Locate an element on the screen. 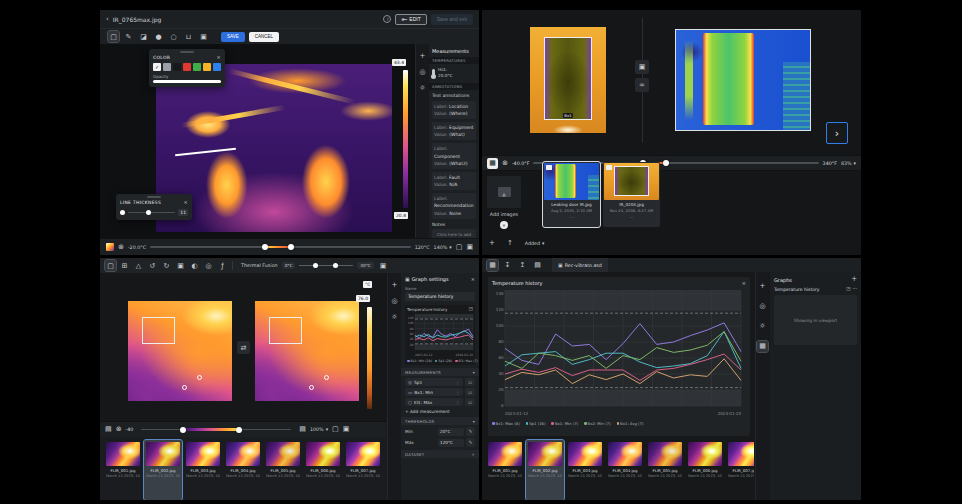  fill-view-icon: ▣ is located at coordinates (470, 248).